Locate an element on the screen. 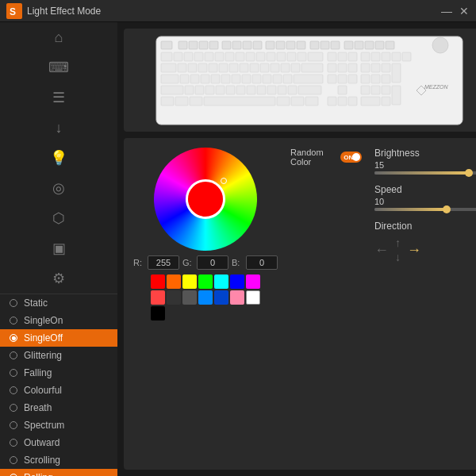 The width and height of the screenshot is (476, 476). random-color-toggle: ON is located at coordinates (351, 157).